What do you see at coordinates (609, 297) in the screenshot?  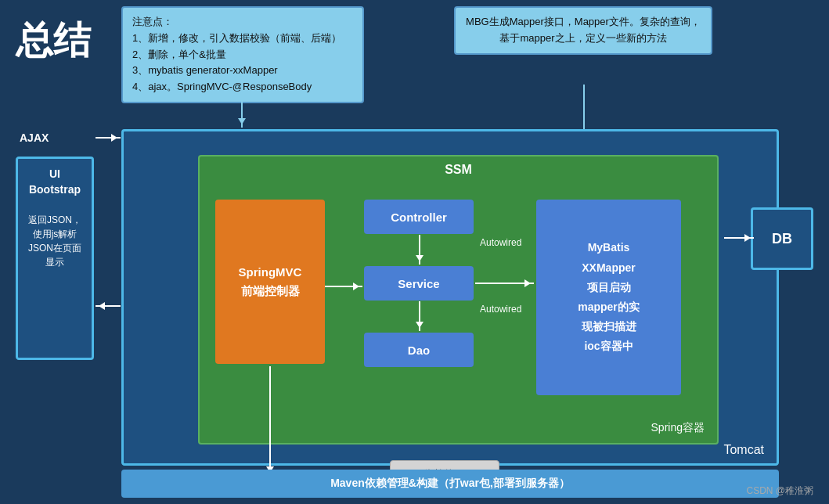 I see `mybatis-box: MyBatis XXMapper 项目启动 mapper的实 现被扫描进 ioc…` at bounding box center [609, 297].